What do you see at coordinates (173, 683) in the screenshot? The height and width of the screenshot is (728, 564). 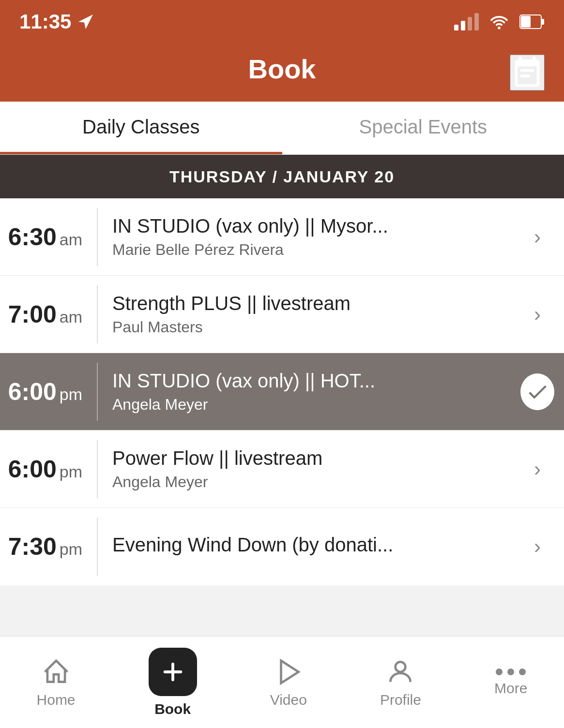 I see `nav-book: Book` at bounding box center [173, 683].